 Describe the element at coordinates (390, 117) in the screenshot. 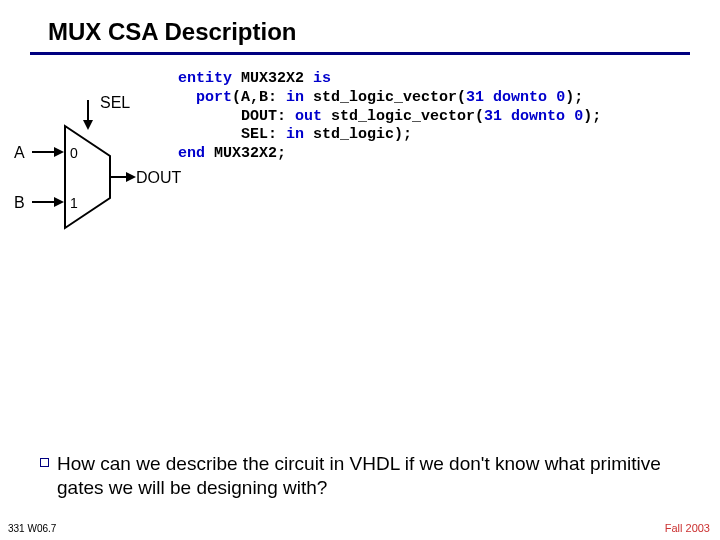

I see `vhdl-code: entity MUX32X2 is port(A,B: in std_logic…` at that location.